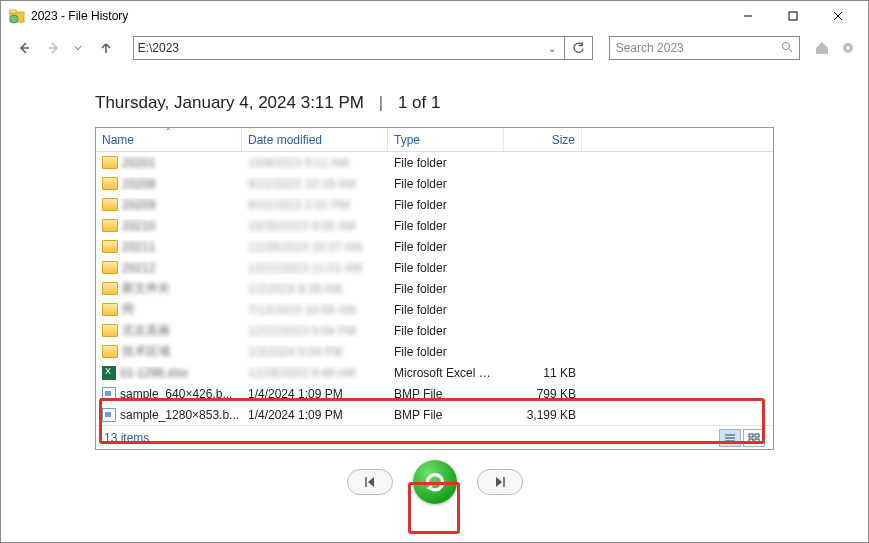 Image resolution: width=869 pixels, height=543 pixels. I want to click on status-bar: 13 items, so click(434, 437).